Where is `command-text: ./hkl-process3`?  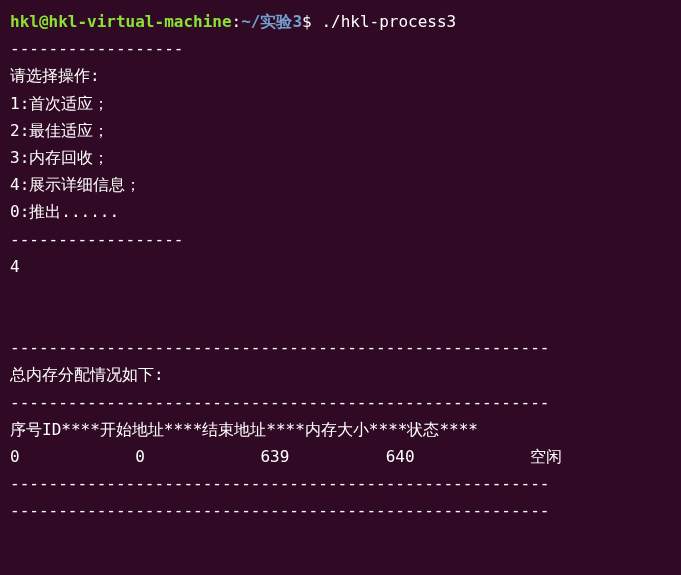
command-text: ./hkl-process3 is located at coordinates (388, 22).